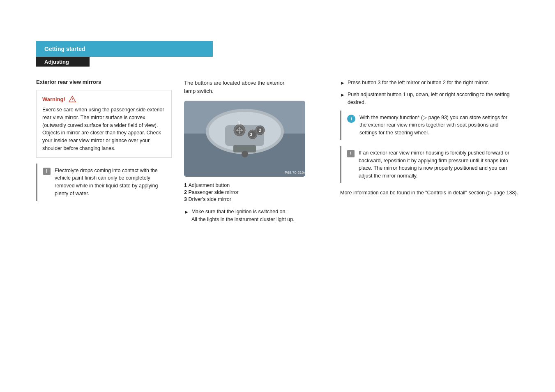 This screenshot has height=392, width=555. I want to click on warning-icon, so click(72, 99).